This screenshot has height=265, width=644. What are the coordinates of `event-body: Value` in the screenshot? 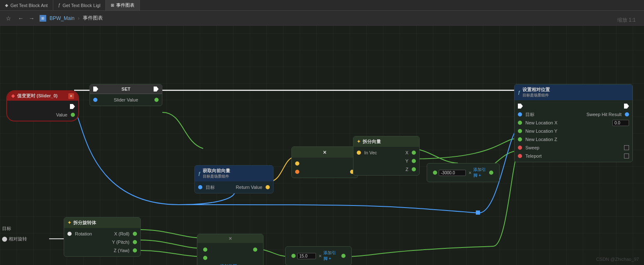 It's located at (42, 111).